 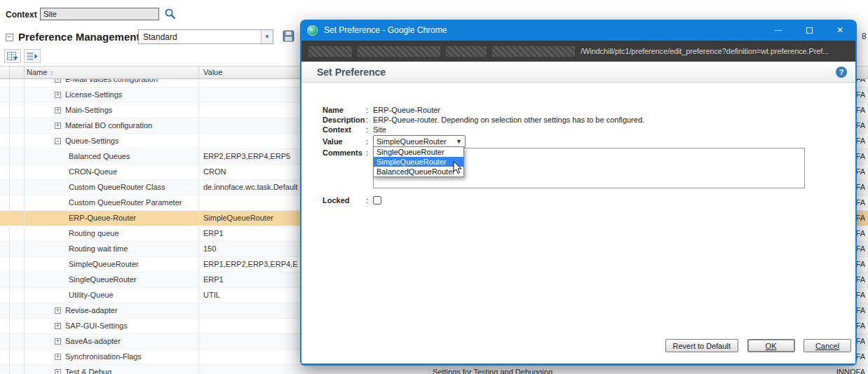 I want to click on help-icon: ?, so click(x=841, y=72).